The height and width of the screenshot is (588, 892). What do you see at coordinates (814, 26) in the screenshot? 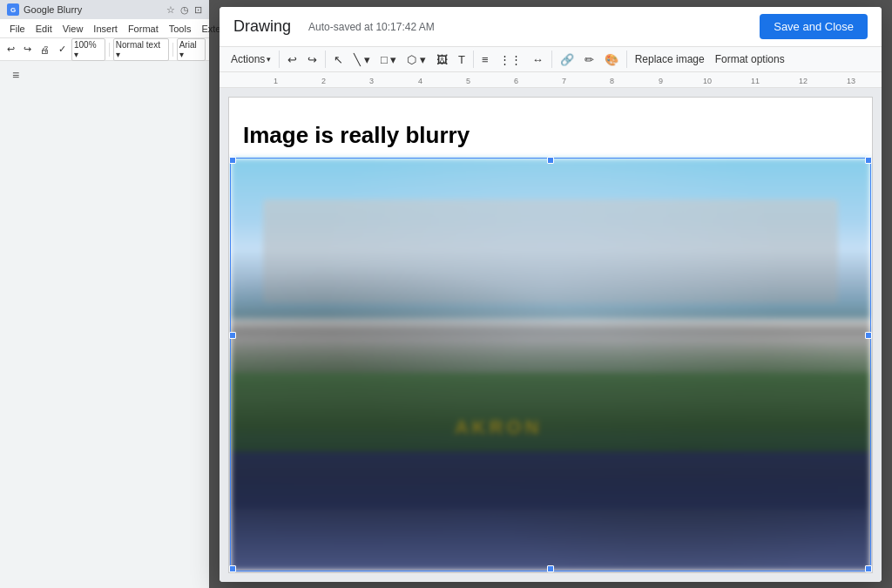
I see `save-close-button: Save and Close` at bounding box center [814, 26].